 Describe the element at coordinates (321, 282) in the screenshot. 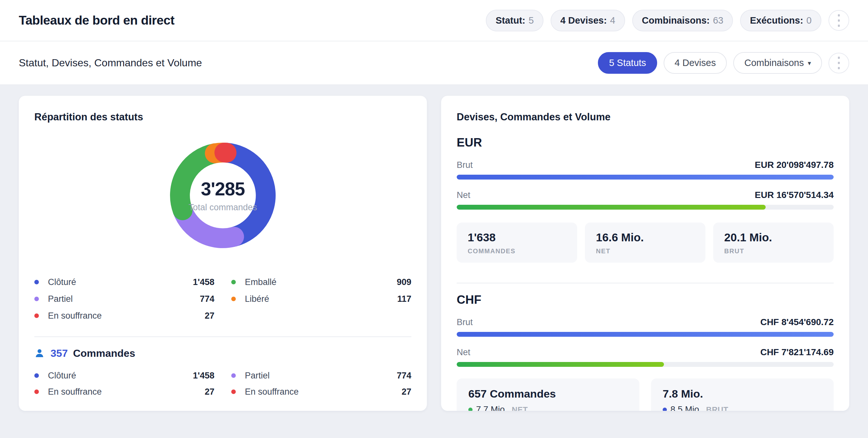

I see `legend-item-emballe: Emballé 909` at that location.